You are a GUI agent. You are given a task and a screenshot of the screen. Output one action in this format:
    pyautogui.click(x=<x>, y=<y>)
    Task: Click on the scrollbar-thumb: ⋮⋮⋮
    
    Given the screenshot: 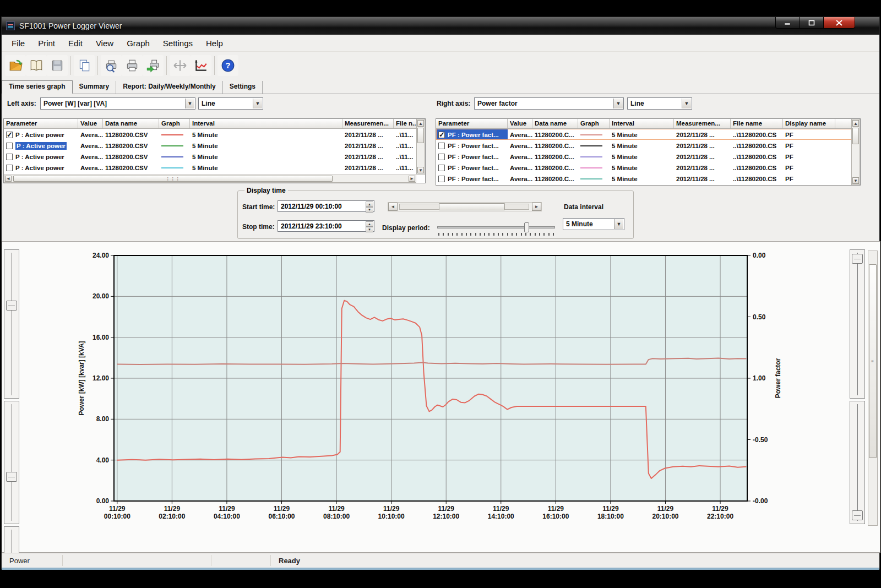 What is the action you would take?
    pyautogui.click(x=173, y=178)
    